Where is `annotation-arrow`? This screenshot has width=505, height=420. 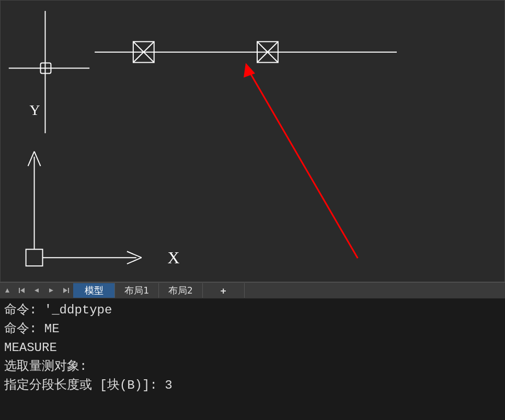
annotation-arrow is located at coordinates (301, 161).